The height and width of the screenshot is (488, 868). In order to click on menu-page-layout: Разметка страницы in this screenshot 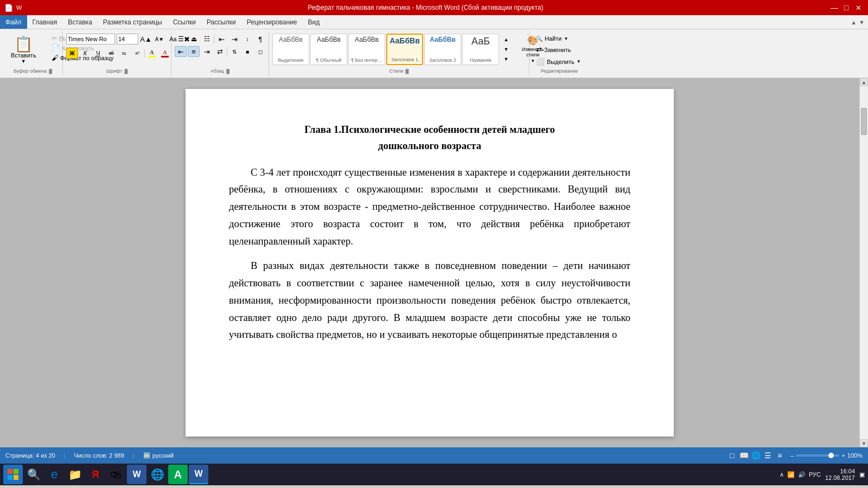, I will do `click(132, 22)`.